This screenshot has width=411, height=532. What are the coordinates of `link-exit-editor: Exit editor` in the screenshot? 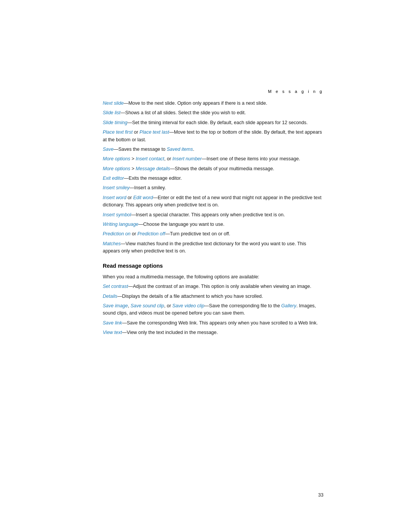 It's located at (113, 178).